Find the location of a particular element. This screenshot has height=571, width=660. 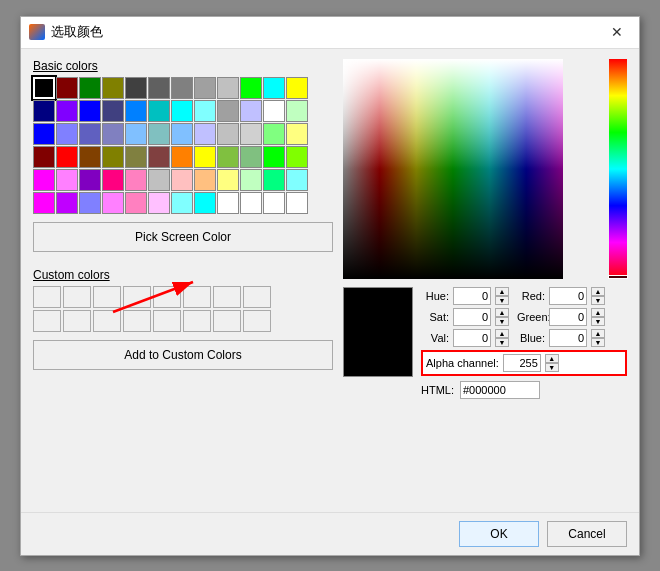

hue-up-button: ▲ is located at coordinates (502, 292).